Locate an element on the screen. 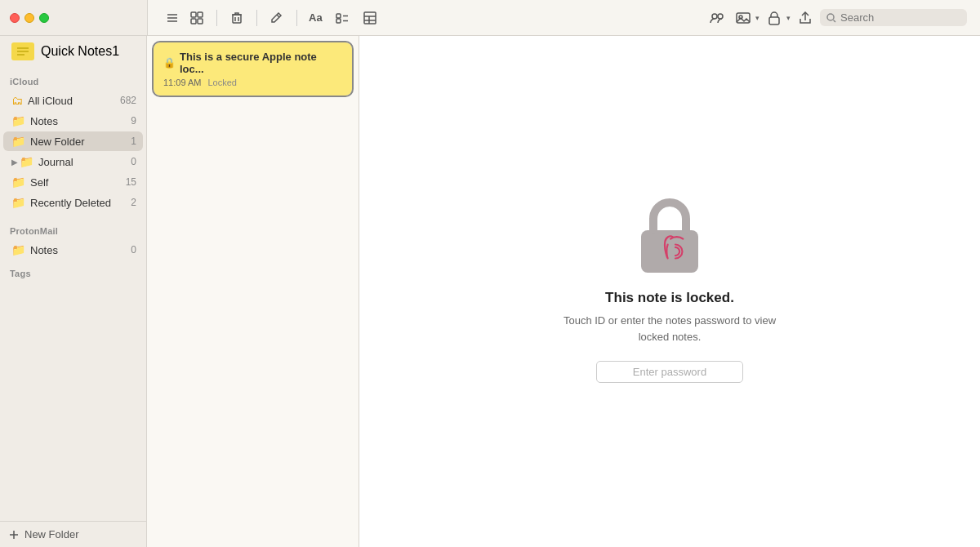 Image resolution: width=980 pixels, height=547 pixels. font-button: Aa is located at coordinates (315, 18).